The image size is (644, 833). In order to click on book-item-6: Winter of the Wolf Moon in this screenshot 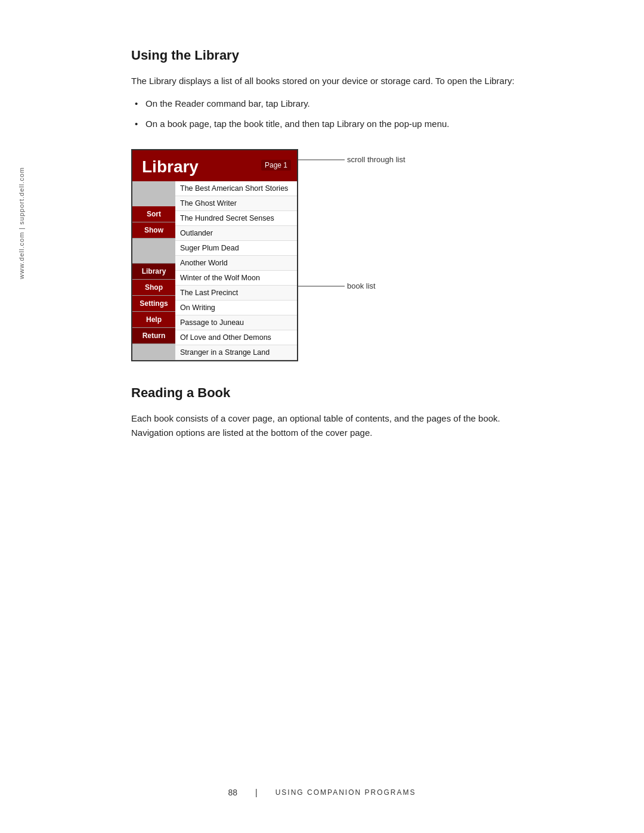, I will do `click(236, 278)`.